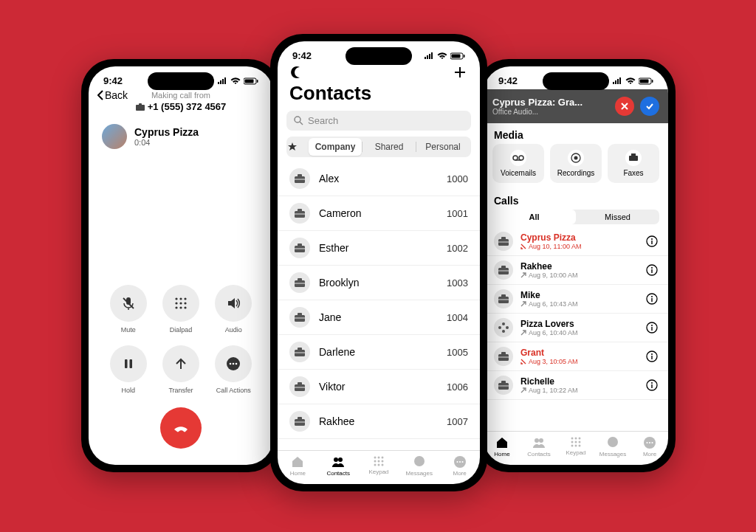 The image size is (756, 532). What do you see at coordinates (576, 385) in the screenshot?
I see `call-row: Richelle Aug 1, 10:22 AM` at bounding box center [576, 385].